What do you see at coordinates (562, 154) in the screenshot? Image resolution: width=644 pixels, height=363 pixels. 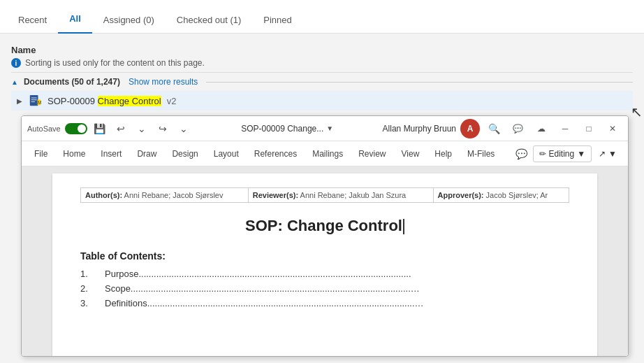 I see `editing-label: Editing` at bounding box center [562, 154].